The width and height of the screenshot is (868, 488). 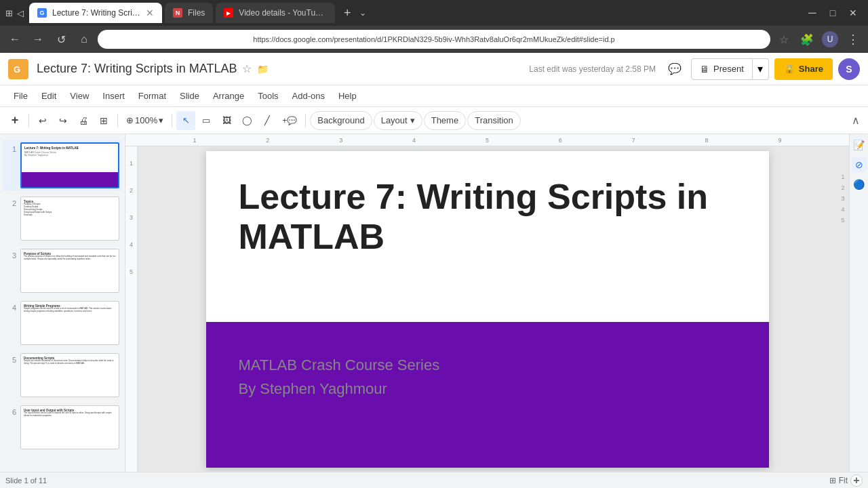 I want to click on ruler-mark: 8, so click(x=707, y=140).